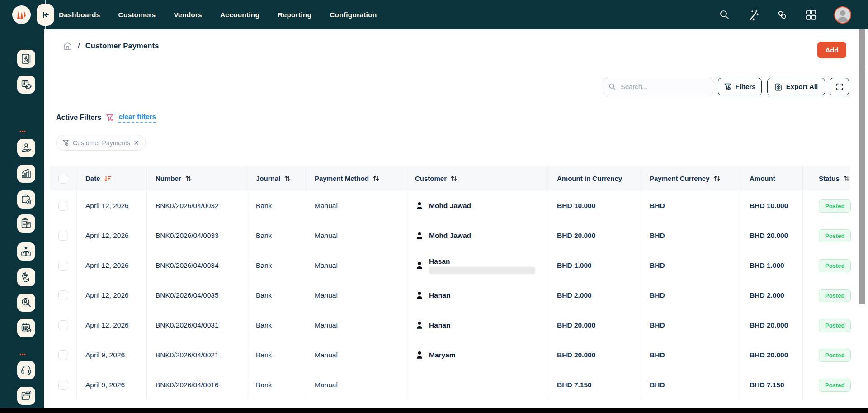 This screenshot has width=868, height=413. Describe the element at coordinates (26, 396) in the screenshot. I see `sidebar-item-documents` at that location.